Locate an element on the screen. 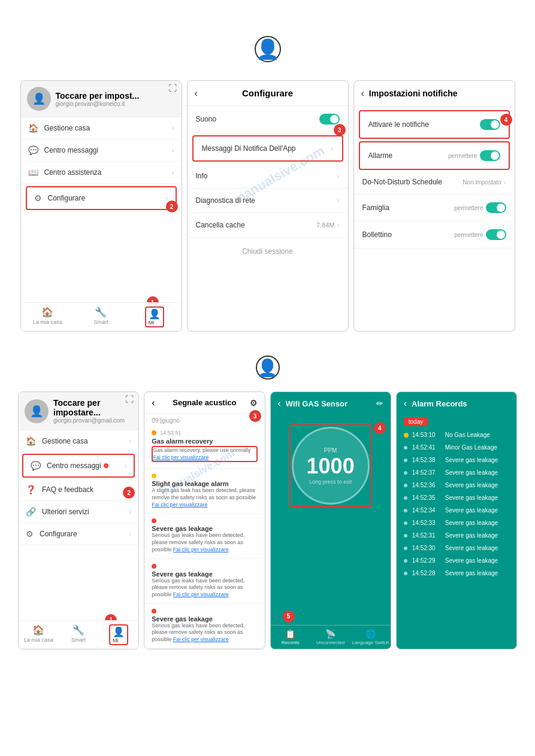 This screenshot has height=756, width=535. row-allarme: Allarme permettere is located at coordinates (434, 156).